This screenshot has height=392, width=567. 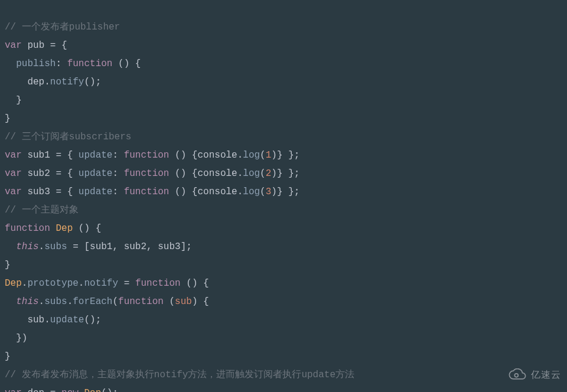 What do you see at coordinates (16, 338) in the screenshot?
I see `code-line: })` at bounding box center [16, 338].